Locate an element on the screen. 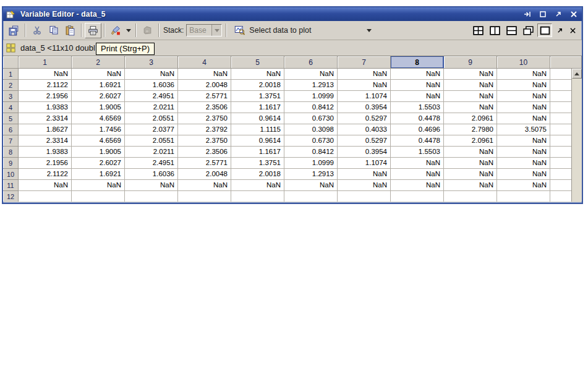 This screenshot has height=371, width=588. scroll-up-button is located at coordinates (577, 74).